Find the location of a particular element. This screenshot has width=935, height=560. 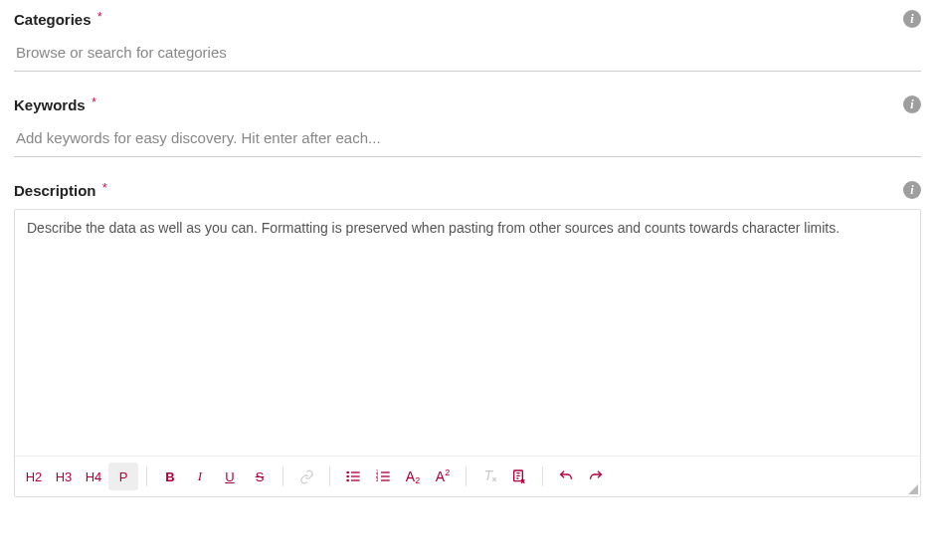

clear-format-icon is located at coordinates (489, 476).